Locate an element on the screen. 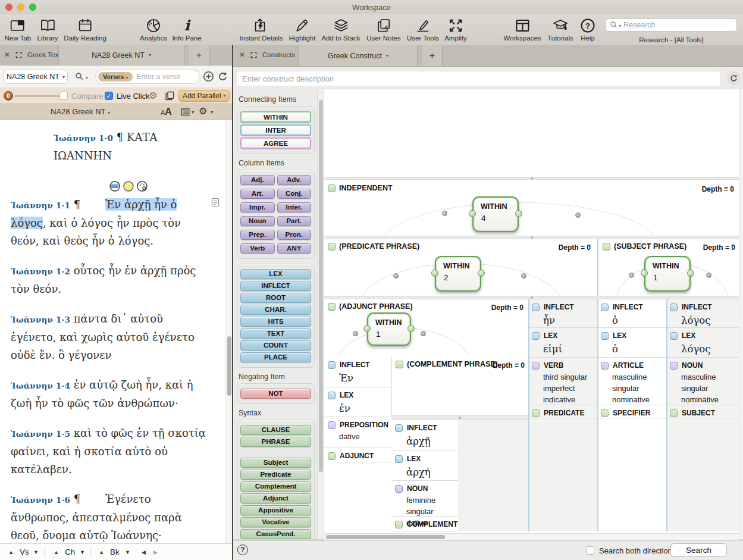  within-connector: WITHIN1 is located at coordinates (389, 329).